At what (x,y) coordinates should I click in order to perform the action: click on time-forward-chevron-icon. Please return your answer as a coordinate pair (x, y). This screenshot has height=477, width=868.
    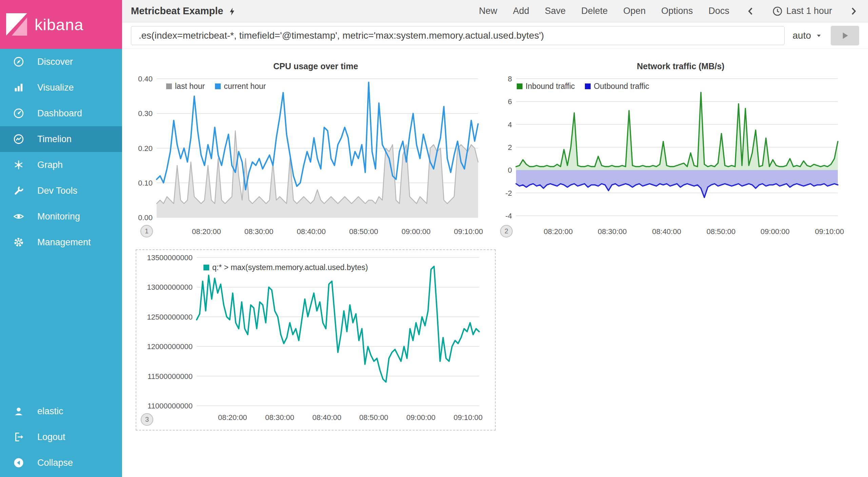
    Looking at the image, I should click on (853, 11).